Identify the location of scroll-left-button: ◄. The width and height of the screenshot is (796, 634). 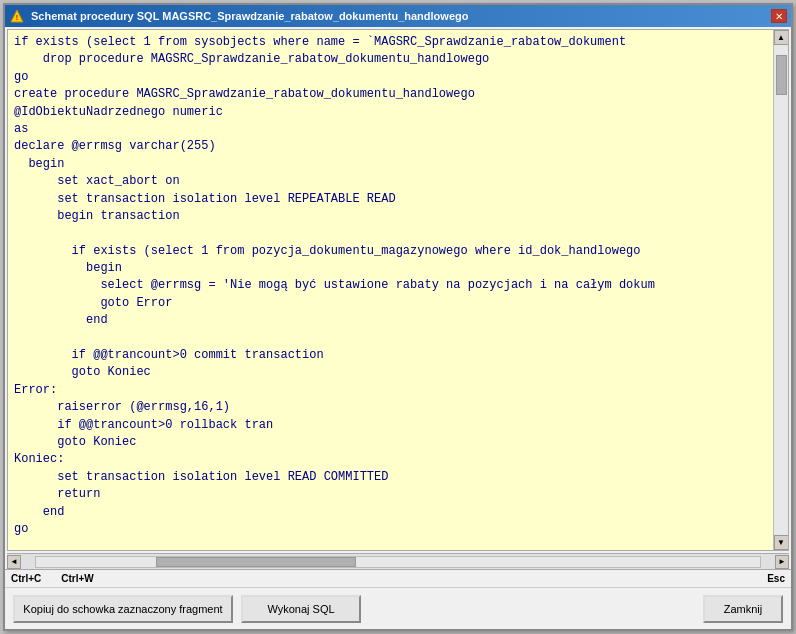
(14, 562).